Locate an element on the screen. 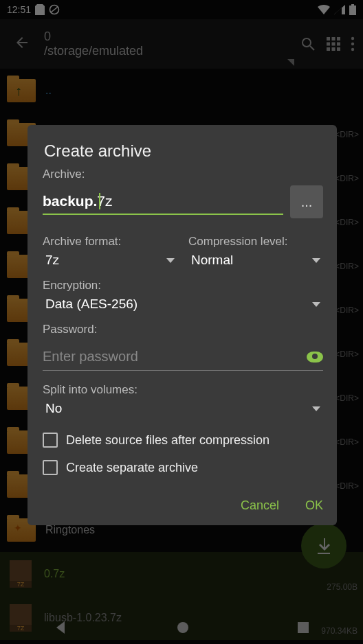 The height and width of the screenshot is (644, 363). archive-name-base: backup. is located at coordinates (70, 201).